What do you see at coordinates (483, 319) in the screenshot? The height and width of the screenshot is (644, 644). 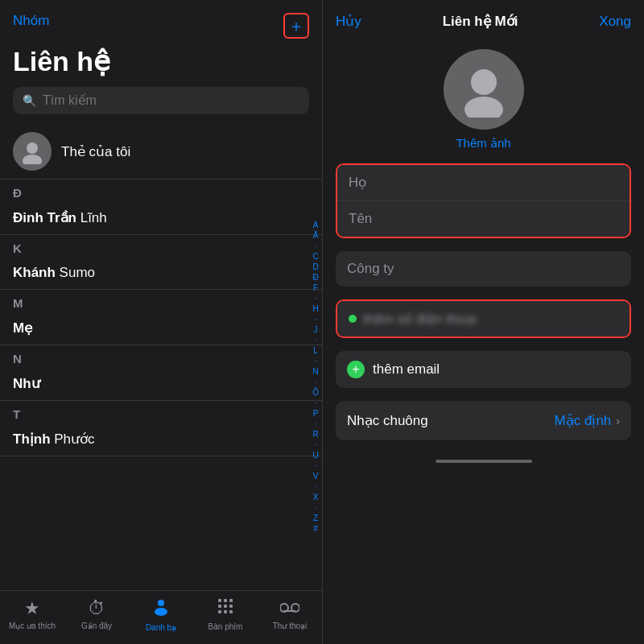 I see `phone-section` at bounding box center [483, 319].